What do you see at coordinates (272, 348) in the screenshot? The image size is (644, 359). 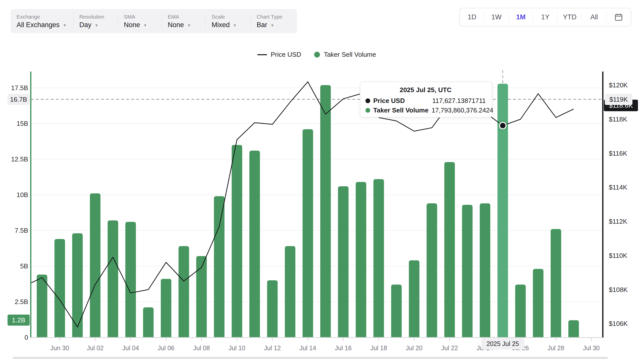 I see `x-axis-tick-label: Jul 12` at bounding box center [272, 348].